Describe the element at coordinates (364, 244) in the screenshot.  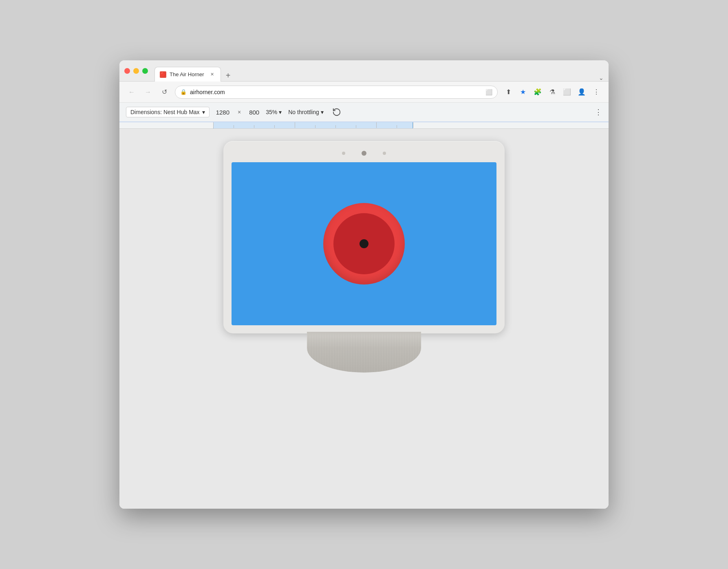
I see `device-screen` at that location.